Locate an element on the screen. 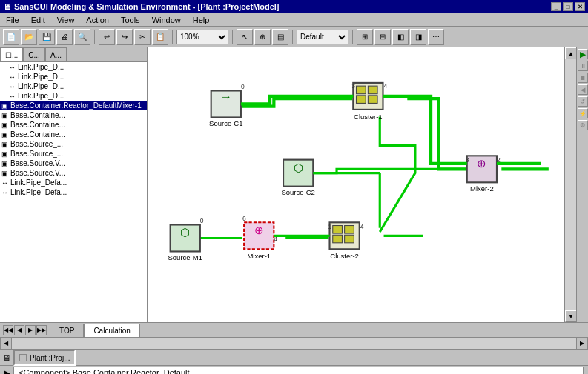  sep4 is located at coordinates (292, 37).